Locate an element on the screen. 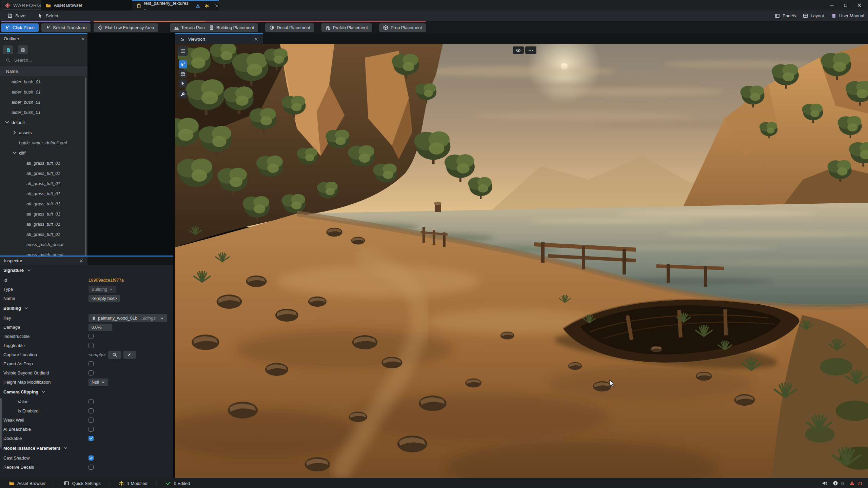  outliner-search is located at coordinates (44, 60).